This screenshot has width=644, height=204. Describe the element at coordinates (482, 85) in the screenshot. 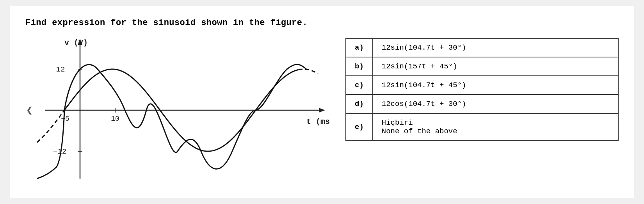

I see `option-row-2: c)12sin(104.7t + 45°)` at that location.